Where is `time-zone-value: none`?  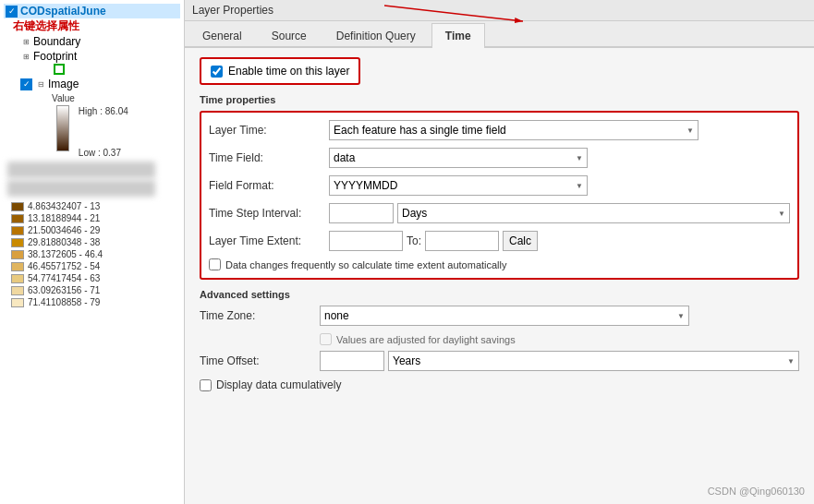
time-zone-value: none is located at coordinates (336, 316).